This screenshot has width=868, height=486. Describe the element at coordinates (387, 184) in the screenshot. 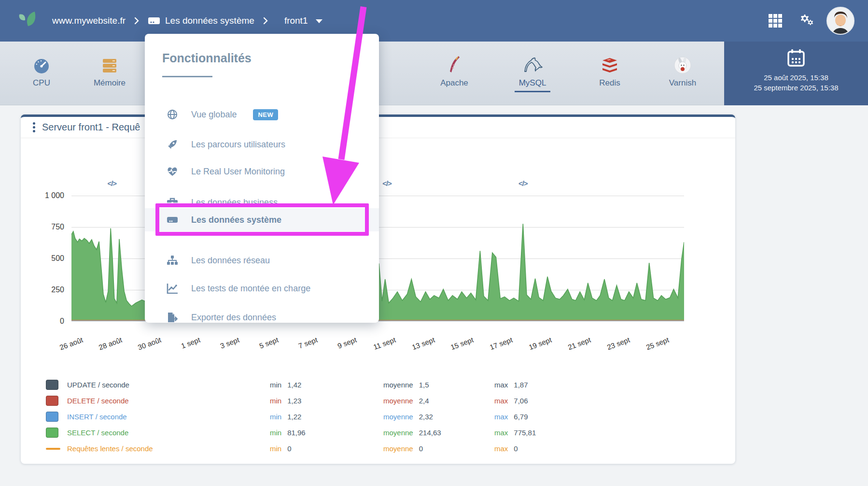

I see `code-deploy-marker-icon: </>` at that location.